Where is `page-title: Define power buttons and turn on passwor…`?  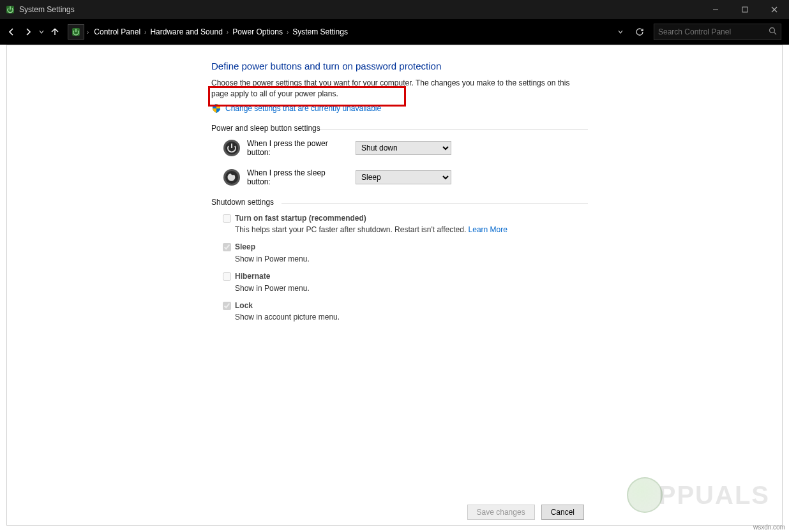 page-title: Define power buttons and turn on passwor… is located at coordinates (403, 66).